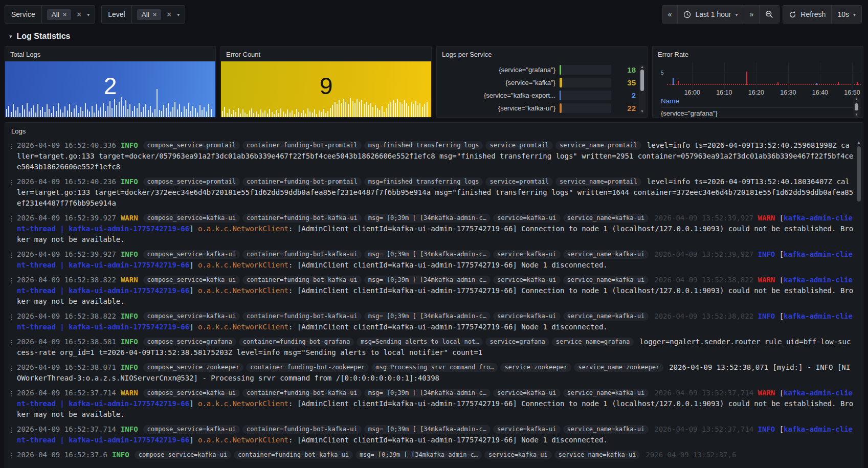 This screenshot has width=868, height=468. Describe the element at coordinates (711, 14) in the screenshot. I see `time-range-picker: Last 1 hour ▾` at that location.